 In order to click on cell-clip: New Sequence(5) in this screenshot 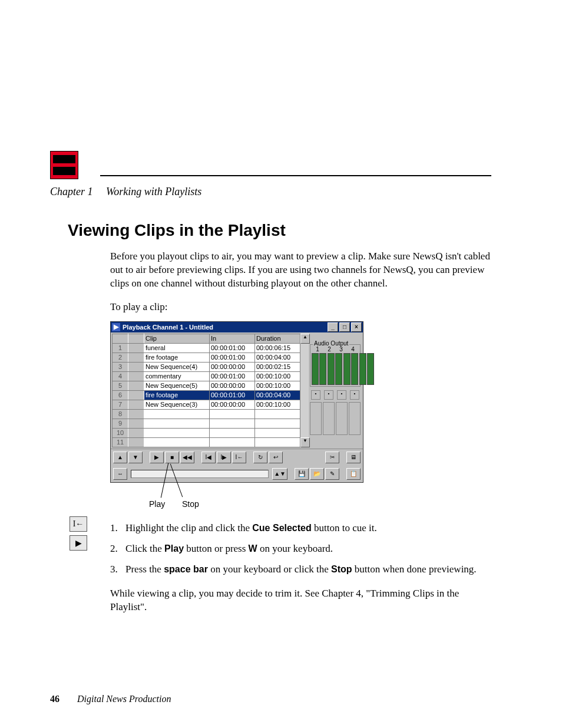, I will do `click(177, 386)`.